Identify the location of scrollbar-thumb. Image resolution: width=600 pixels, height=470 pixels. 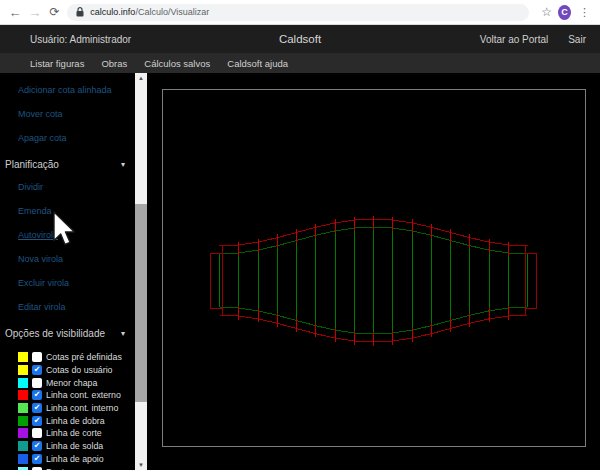
(141, 303).